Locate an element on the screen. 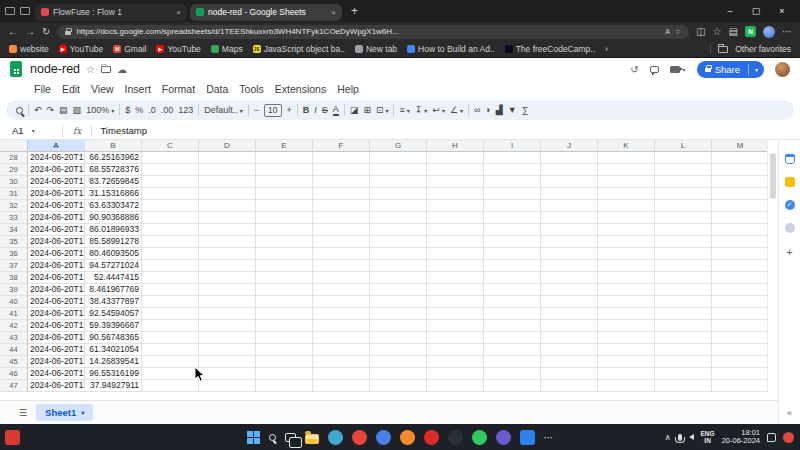 The image size is (800, 450). cell-D36 is located at coordinates (228, 254).